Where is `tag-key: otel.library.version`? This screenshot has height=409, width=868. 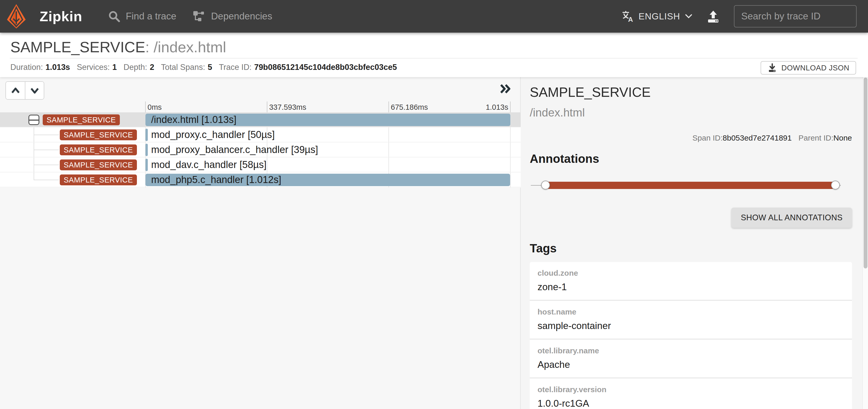 tag-key: otel.library.version is located at coordinates (691, 389).